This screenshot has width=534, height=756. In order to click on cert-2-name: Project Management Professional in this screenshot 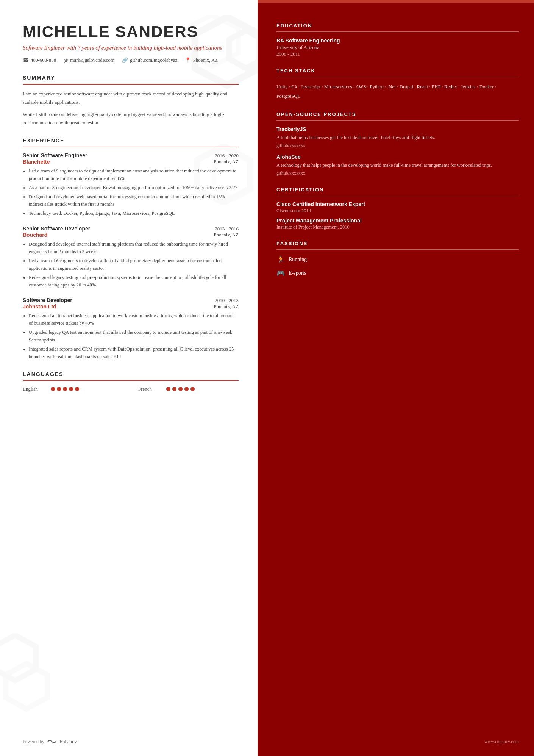, I will do `click(398, 221)`.